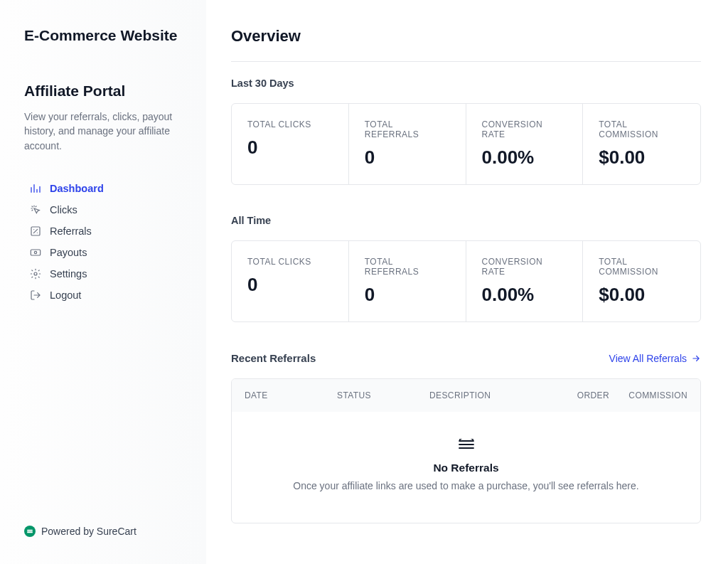  What do you see at coordinates (36, 231) in the screenshot?
I see `percent-icon` at bounding box center [36, 231].